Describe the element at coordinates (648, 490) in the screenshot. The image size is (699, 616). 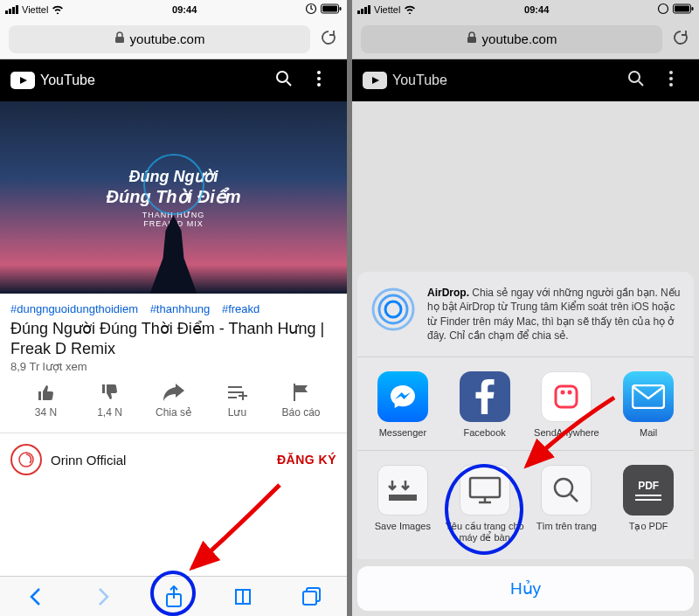
I see `pdf-icon: PDF` at that location.